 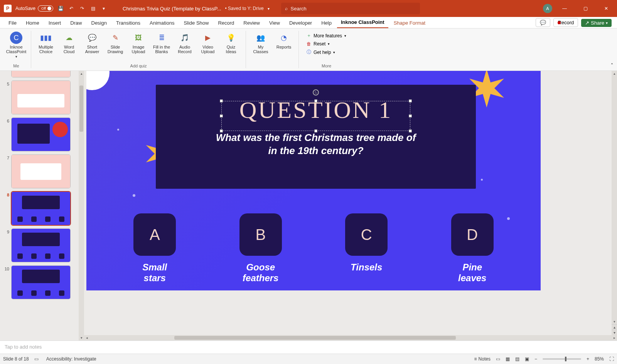 I want to click on search-box: ⌕, so click(x=351, y=8).